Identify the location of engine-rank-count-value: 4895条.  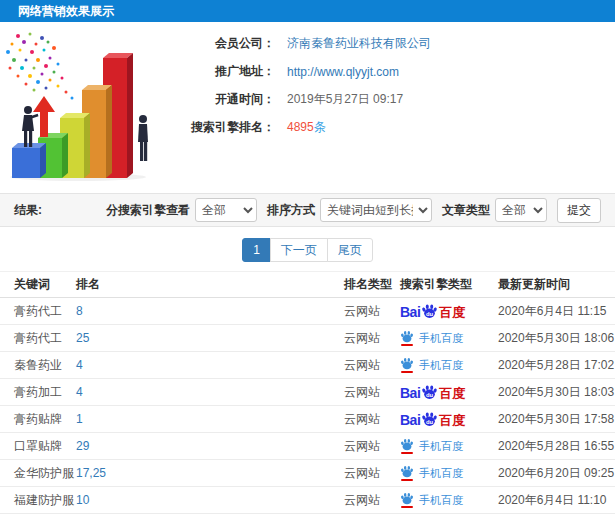
(306, 128).